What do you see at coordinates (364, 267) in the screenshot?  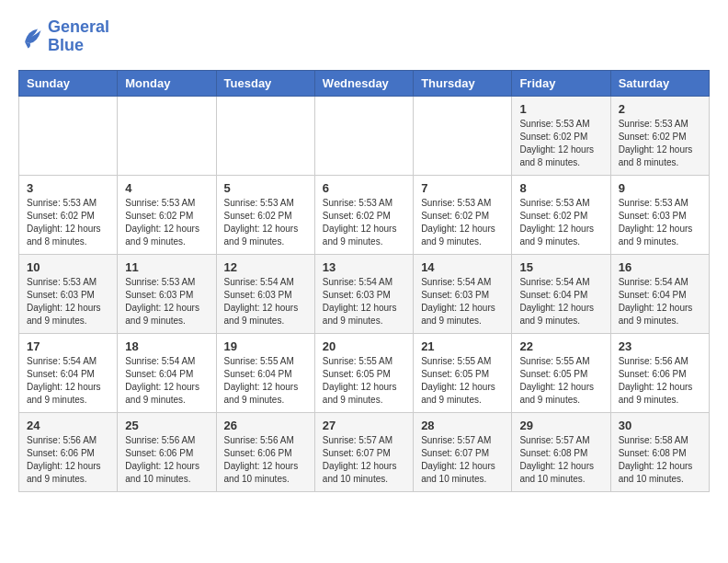 I see `day-number: 13` at bounding box center [364, 267].